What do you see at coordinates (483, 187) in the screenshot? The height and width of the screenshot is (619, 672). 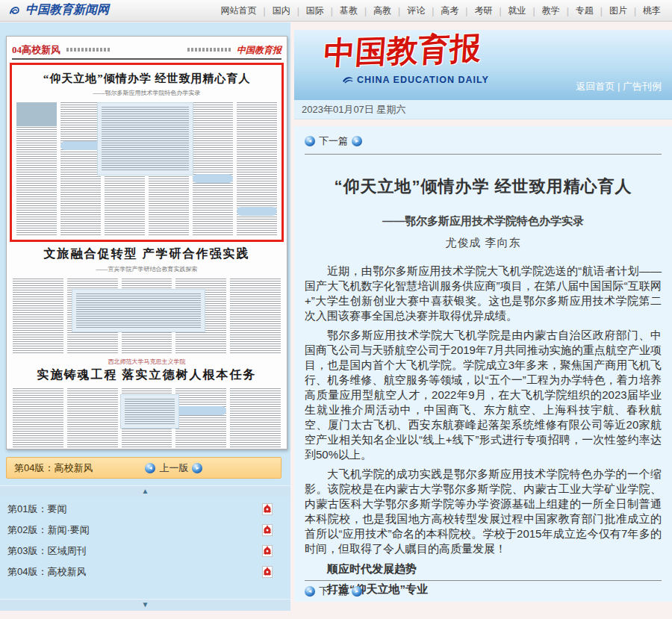 I see `article-title: “仰天立地”倾情办学 经世致用精心育人` at bounding box center [483, 187].